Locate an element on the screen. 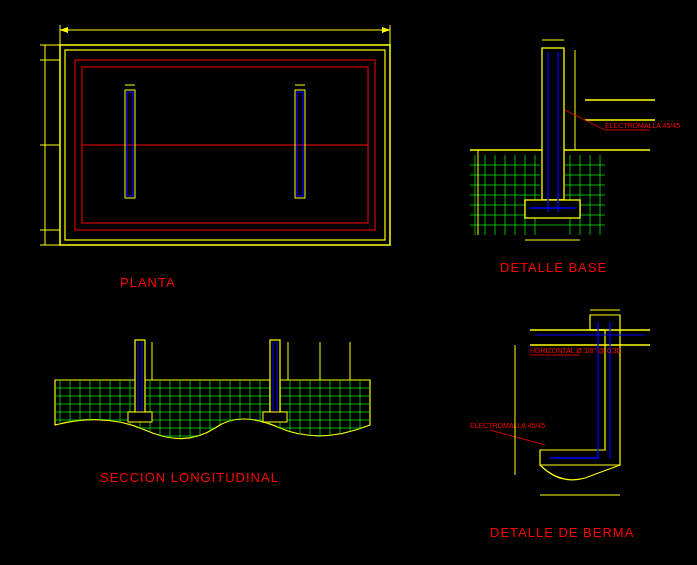 The width and height of the screenshot is (697, 565). detalle-berma-title: DETALLE DE BERMA is located at coordinates (562, 532).